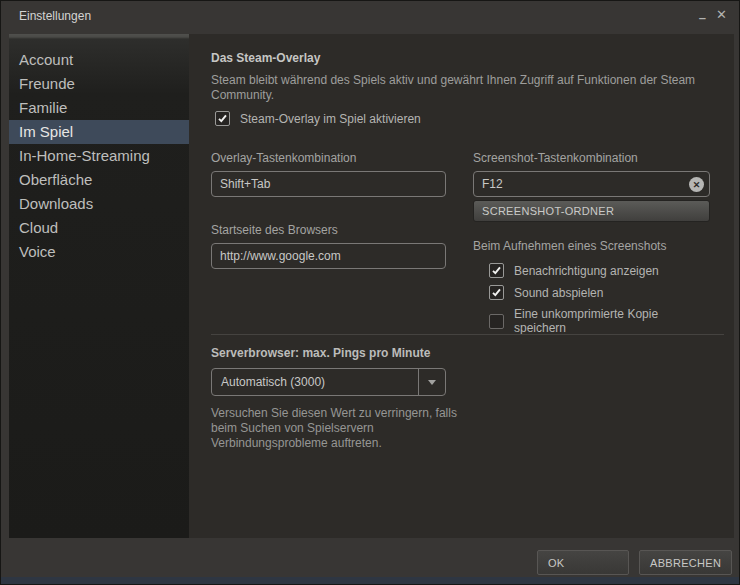 The height and width of the screenshot is (585, 740). What do you see at coordinates (496, 292) in the screenshot?
I see `sound-checkbox` at bounding box center [496, 292].